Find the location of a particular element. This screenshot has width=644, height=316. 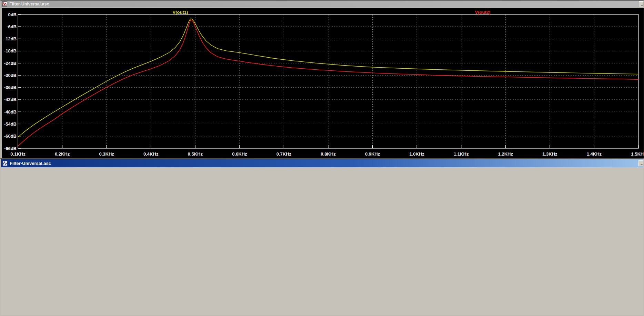

x-tick-label: 0.2KHz is located at coordinates (62, 154).